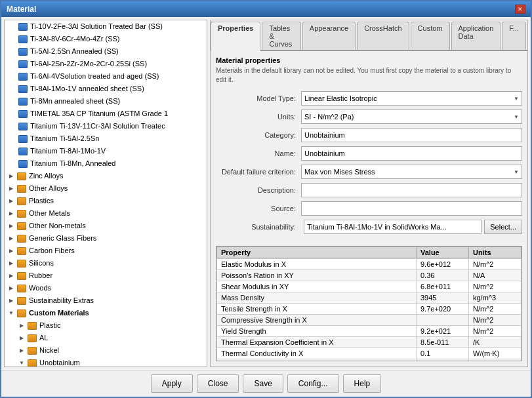  Describe the element at coordinates (106, 101) in the screenshot. I see `list-item: Ti-8Mn annealed sheet (SS)` at that location.